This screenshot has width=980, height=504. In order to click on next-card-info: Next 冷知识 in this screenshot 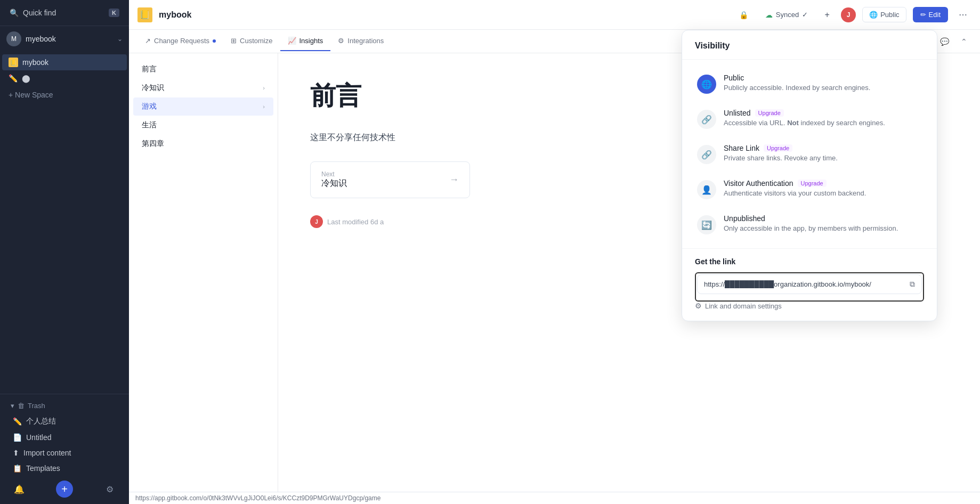, I will do `click(334, 180)`.